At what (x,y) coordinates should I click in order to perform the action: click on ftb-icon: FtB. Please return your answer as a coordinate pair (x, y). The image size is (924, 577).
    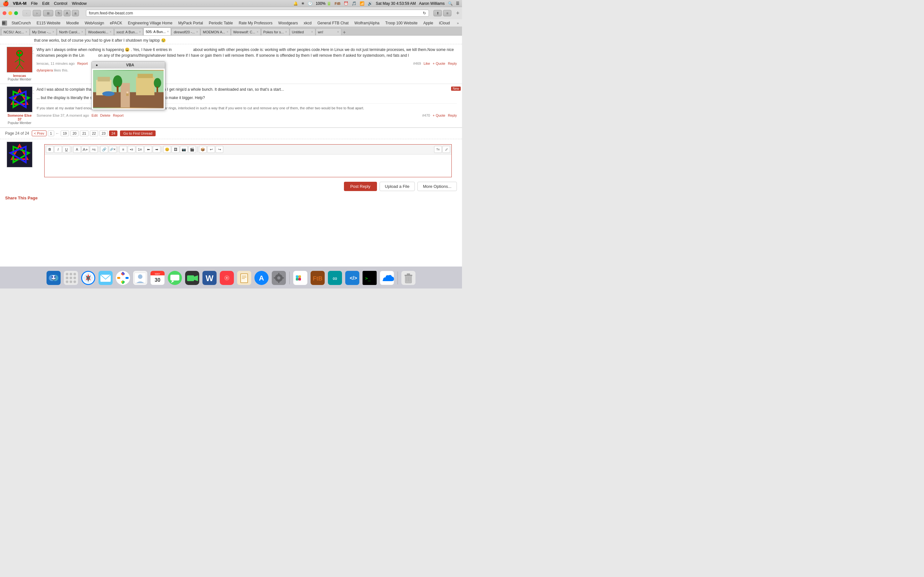
    Looking at the image, I should click on (338, 3).